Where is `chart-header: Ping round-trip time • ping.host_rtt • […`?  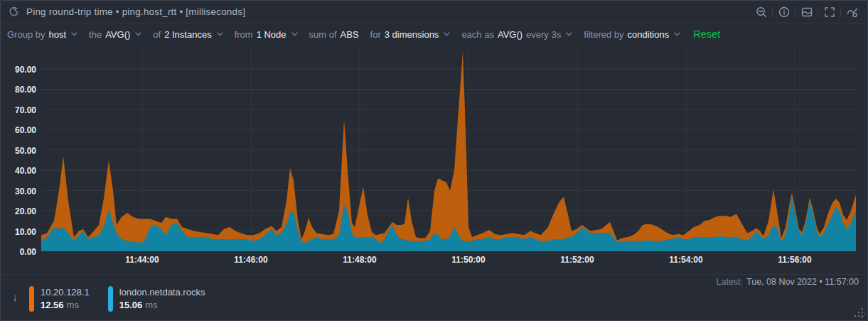 chart-header: Ping round-trip time • ping.host_rtt • [… is located at coordinates (434, 12).